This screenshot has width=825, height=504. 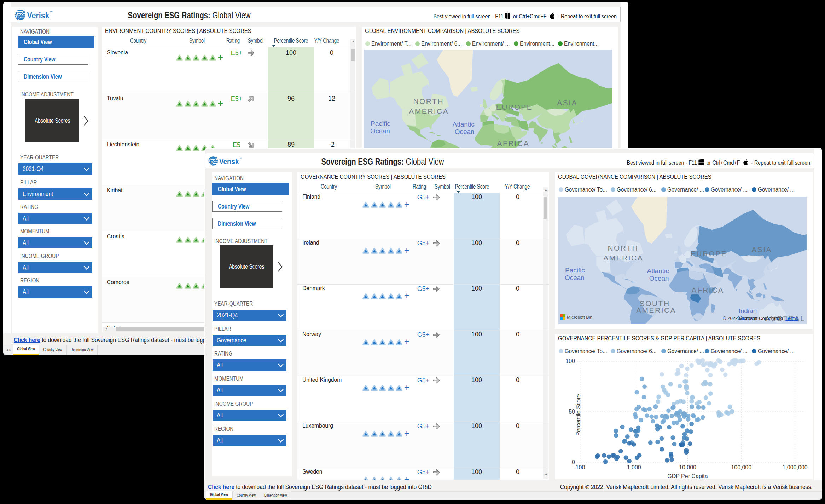 I want to click on svg-text: AFRICA, so click(x=513, y=143).